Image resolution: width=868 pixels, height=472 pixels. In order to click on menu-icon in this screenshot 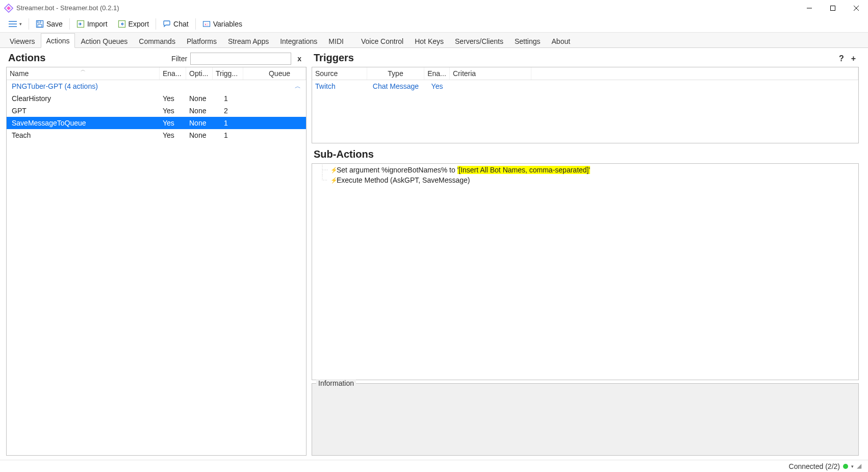, I will do `click(13, 24)`.